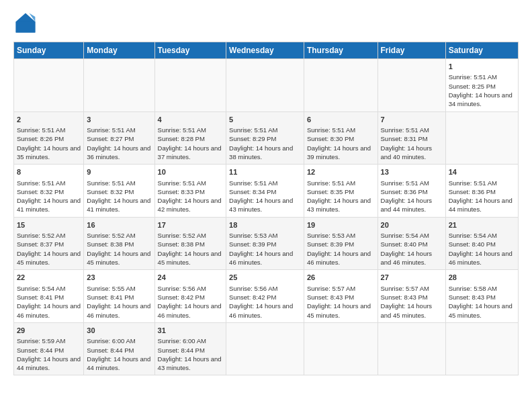 Image resolution: width=532 pixels, height=411 pixels. I want to click on logo-icon, so click(26, 23).